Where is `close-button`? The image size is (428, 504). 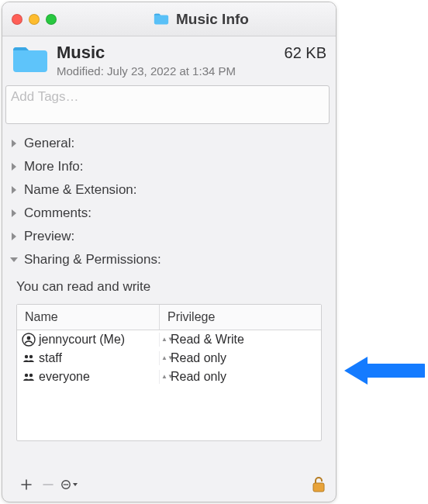
close-button is located at coordinates (17, 19).